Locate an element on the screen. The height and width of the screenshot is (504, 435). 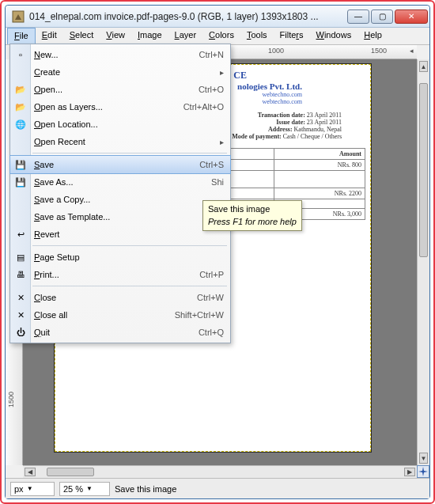
scroll-down-button: ▼ is located at coordinates (424, 458).